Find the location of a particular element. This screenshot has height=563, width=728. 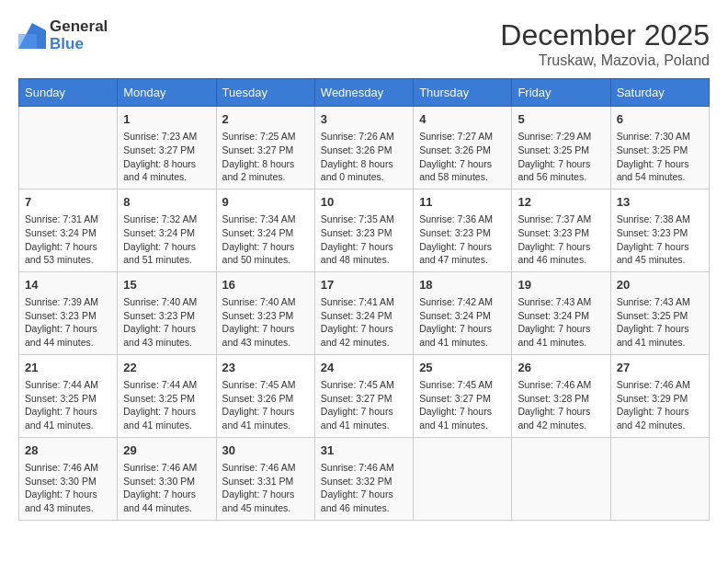

logo: General Blue is located at coordinates (63, 35).